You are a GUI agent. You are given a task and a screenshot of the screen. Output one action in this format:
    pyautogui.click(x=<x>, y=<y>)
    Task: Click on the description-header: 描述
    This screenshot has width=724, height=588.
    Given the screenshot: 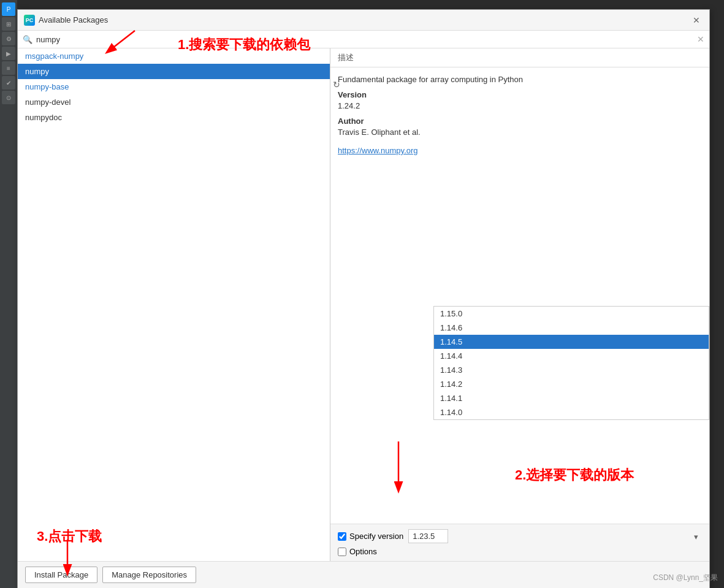 What is the action you would take?
    pyautogui.click(x=520, y=58)
    